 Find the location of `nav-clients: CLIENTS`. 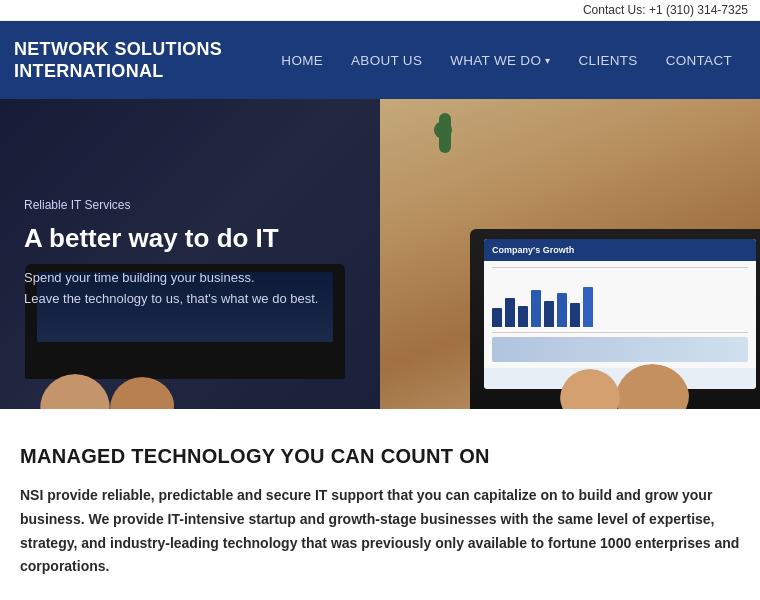

nav-clients: CLIENTS is located at coordinates (608, 60).